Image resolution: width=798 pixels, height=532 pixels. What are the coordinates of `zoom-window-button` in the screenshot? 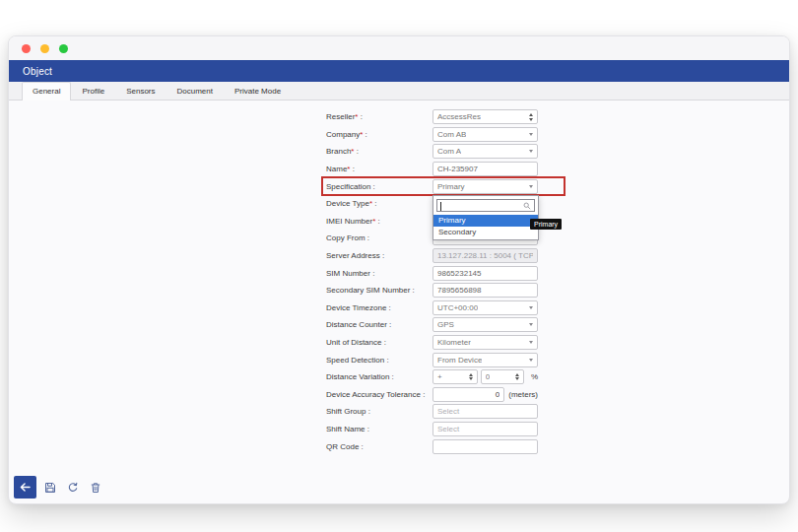 It's located at (63, 49).